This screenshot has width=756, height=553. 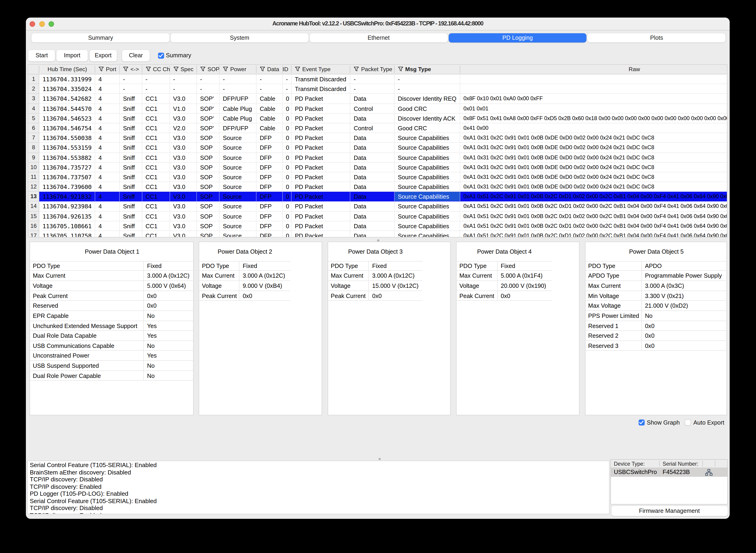 I want to click on pdo-row: EPR CapableNo, so click(x=111, y=316).